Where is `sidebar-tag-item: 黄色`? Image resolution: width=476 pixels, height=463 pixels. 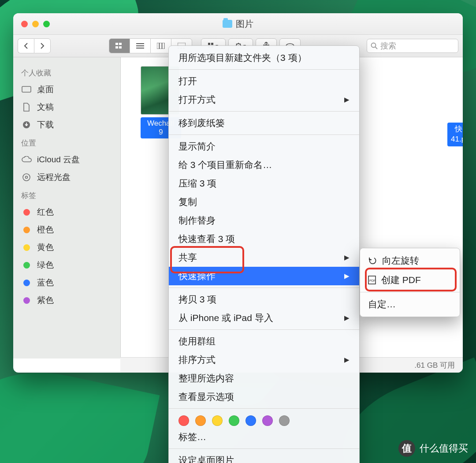
sidebar-tag-item: 黄色 is located at coordinates (67, 247).